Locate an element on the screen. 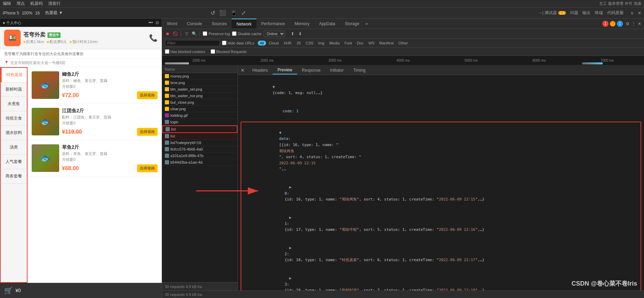 This screenshot has width=644, height=298. choose-btn-0: 选择规格 is located at coordinates (147, 95).